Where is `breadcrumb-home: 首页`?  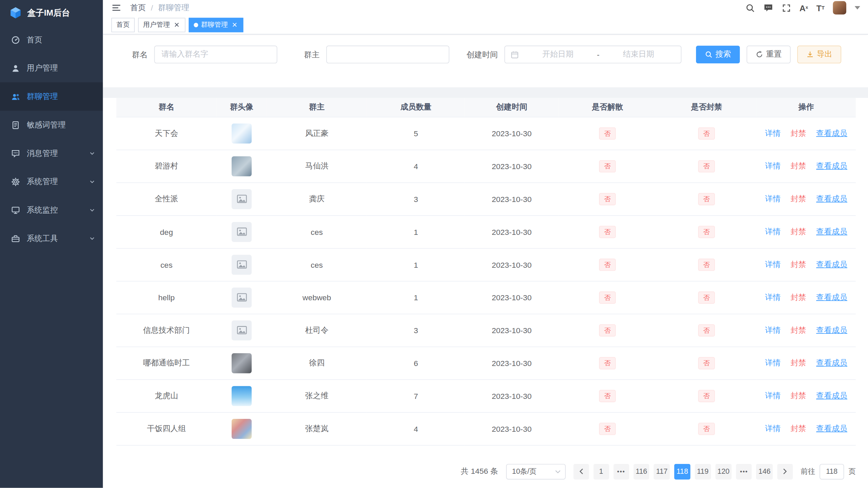 breadcrumb-home: 首页 is located at coordinates (138, 8).